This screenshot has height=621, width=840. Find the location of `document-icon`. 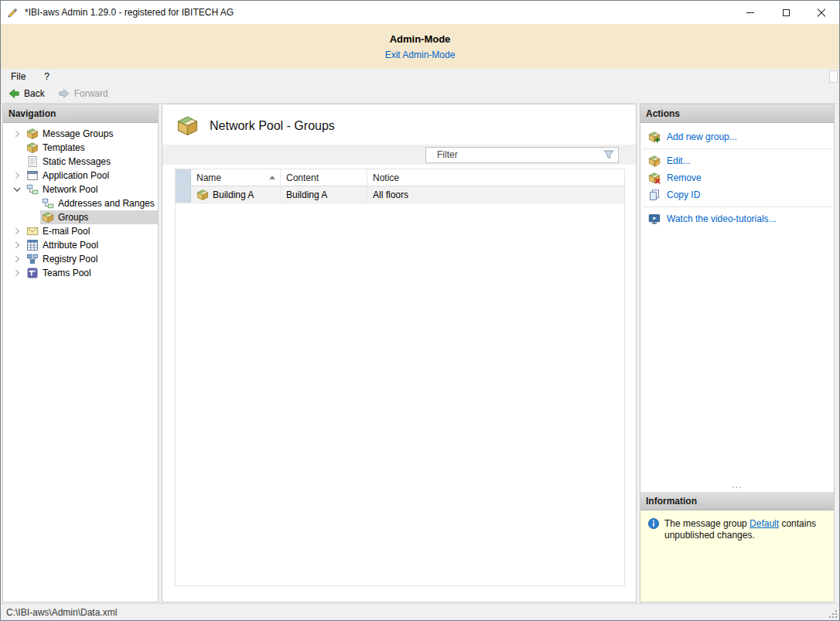

document-icon is located at coordinates (32, 162).